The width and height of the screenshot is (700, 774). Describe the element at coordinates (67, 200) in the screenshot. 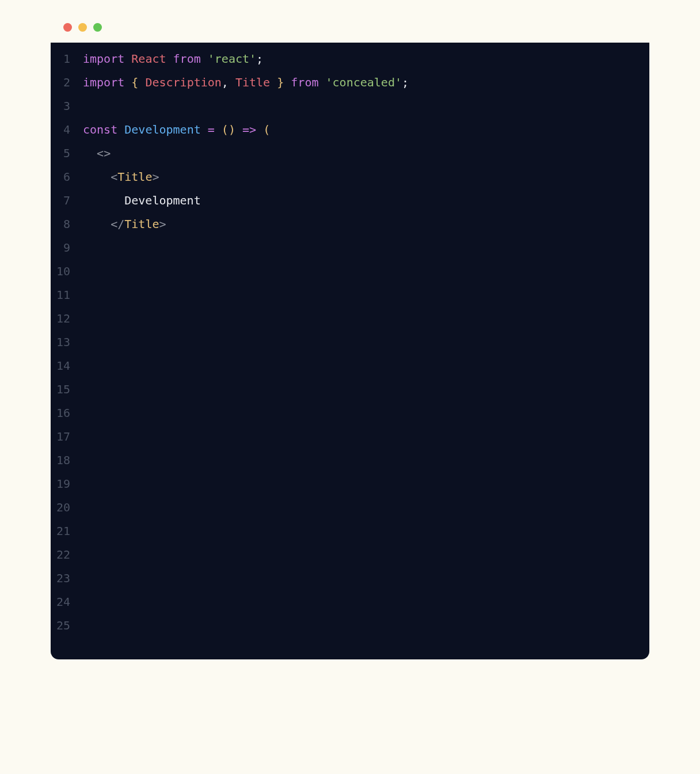

I see `line-number: 7` at that location.